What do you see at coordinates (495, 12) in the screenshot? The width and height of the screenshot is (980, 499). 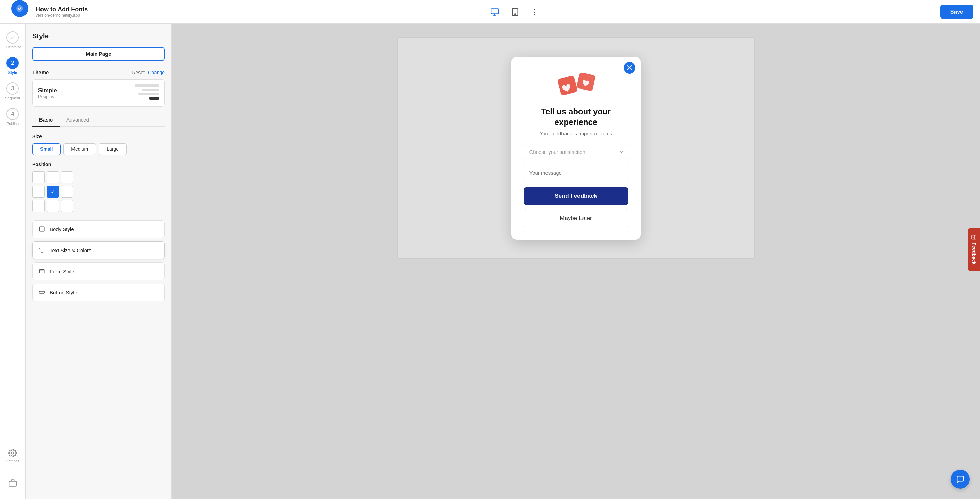 I see `desktop-device-btn` at bounding box center [495, 12].